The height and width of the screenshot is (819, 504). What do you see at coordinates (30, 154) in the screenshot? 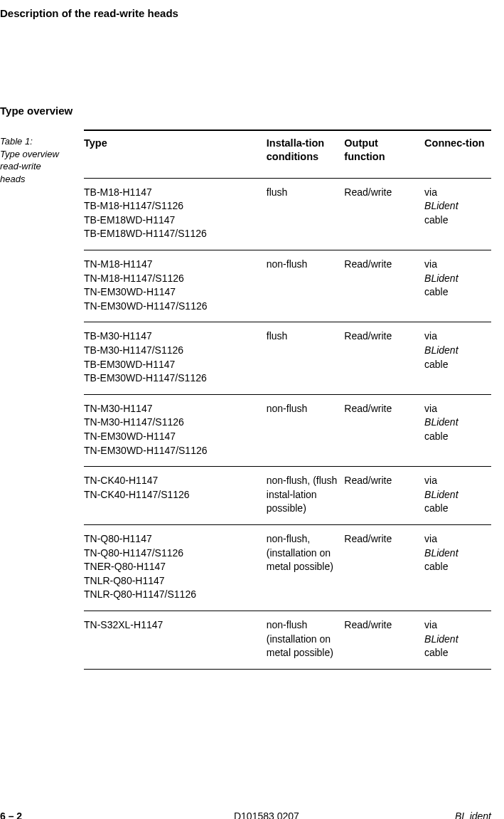
I see `caption-line: Type overview` at bounding box center [30, 154].